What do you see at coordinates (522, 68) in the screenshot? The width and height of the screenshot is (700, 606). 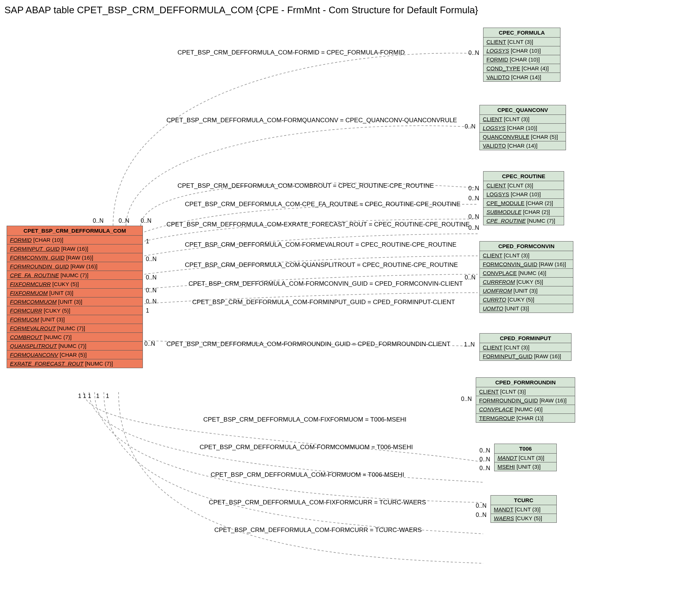 I see `field-row: COND_TYPE [CHAR (4)]` at bounding box center [522, 68].